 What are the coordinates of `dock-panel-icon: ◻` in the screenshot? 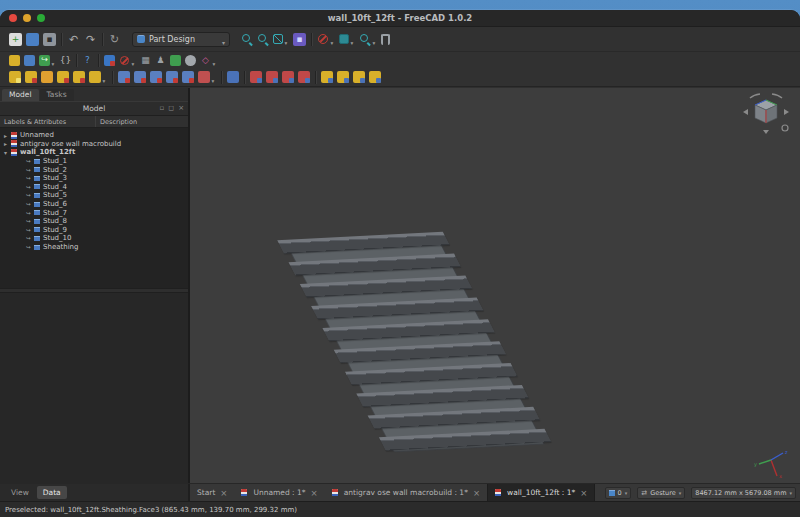 It's located at (171, 108).